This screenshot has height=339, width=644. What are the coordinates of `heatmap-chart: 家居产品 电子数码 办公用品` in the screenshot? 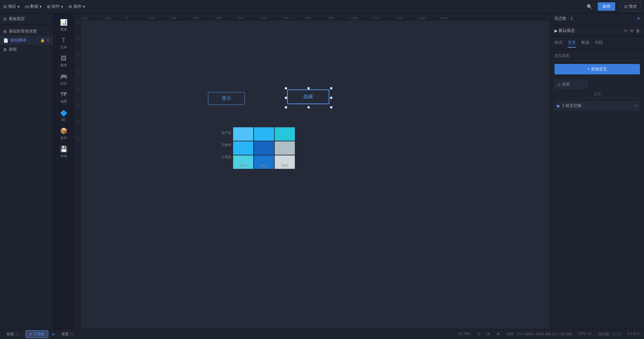 It's located at (262, 147).